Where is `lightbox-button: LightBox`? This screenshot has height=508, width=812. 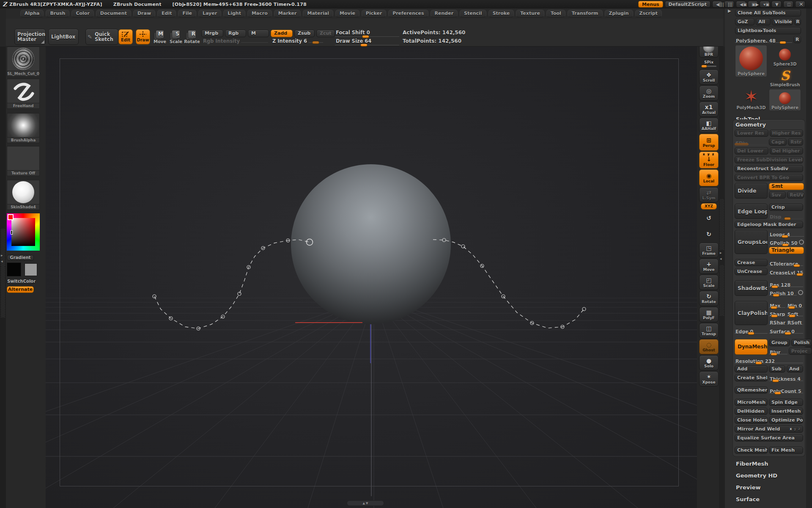 lightbox-button: LightBox is located at coordinates (63, 37).